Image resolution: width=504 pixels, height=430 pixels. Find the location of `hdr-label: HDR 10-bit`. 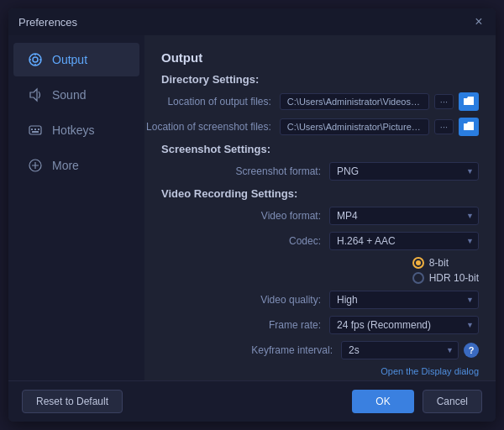

hdr-label: HDR 10-bit is located at coordinates (454, 278).